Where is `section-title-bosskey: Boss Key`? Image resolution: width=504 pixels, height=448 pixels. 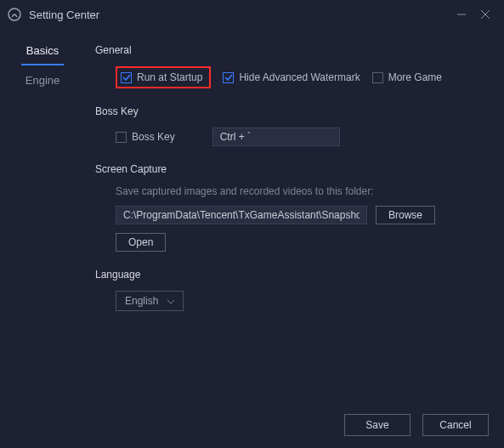
section-title-bosskey: Boss Key is located at coordinates (292, 111).